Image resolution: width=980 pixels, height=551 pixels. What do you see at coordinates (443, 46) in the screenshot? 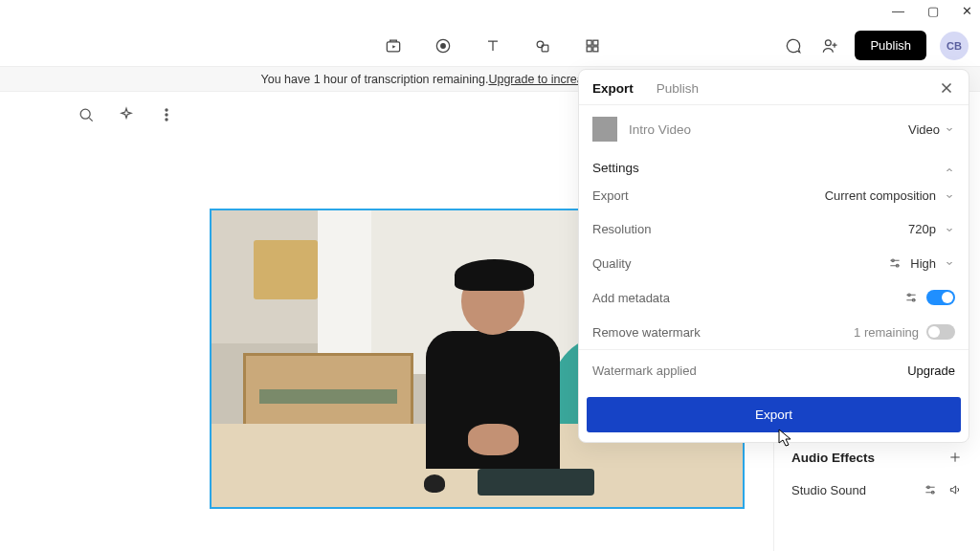
I see `record-icon` at bounding box center [443, 46].